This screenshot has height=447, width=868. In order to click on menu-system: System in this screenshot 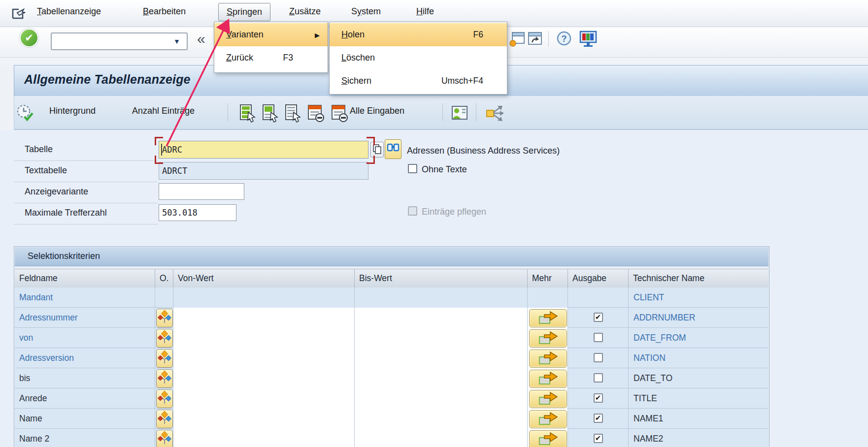, I will do `click(366, 12)`.